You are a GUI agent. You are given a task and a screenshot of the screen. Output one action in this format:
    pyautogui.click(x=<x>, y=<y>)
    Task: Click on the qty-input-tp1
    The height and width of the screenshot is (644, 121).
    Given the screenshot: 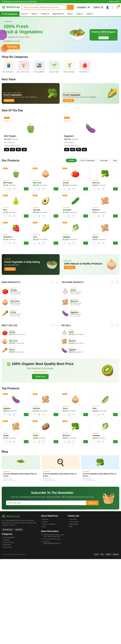 What is the action you would take?
    pyautogui.click(x=39, y=414)
    